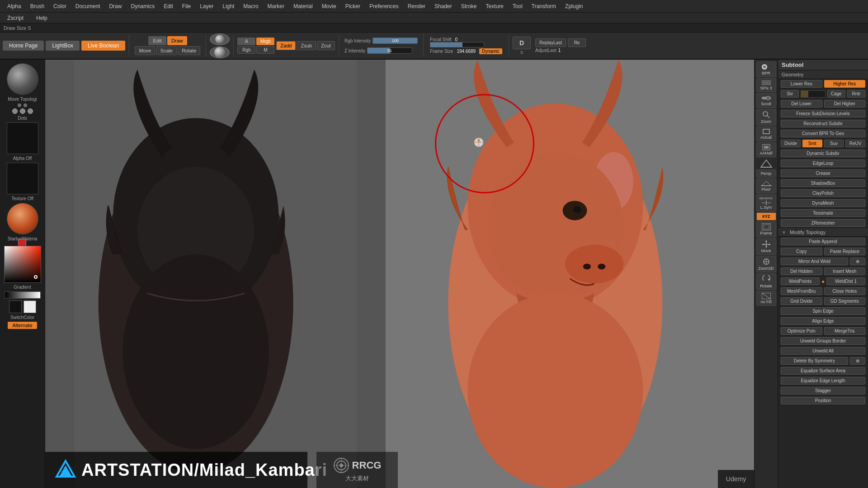  I want to click on reconstruct-subdiv-button: Reconstruct Subdiv, so click(823, 124).